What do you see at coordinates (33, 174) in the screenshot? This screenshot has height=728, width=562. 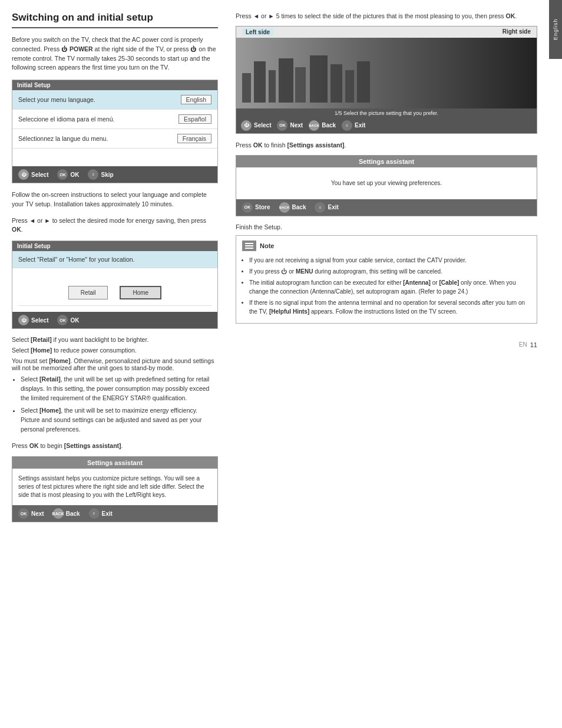 I see `select-button-1: ⏻ Select` at bounding box center [33, 174].